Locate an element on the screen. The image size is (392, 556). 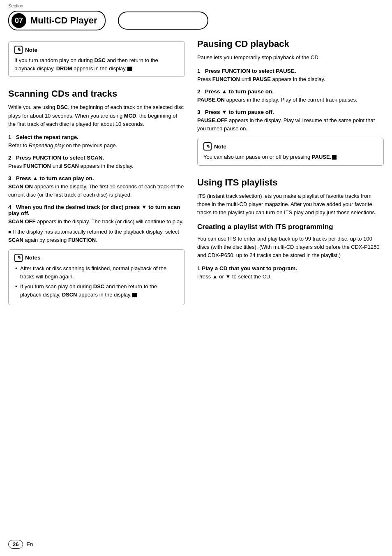
scan-step-3: 3 Press ▲ to turn scan play on. SCAN ON … is located at coordinates (97, 187).